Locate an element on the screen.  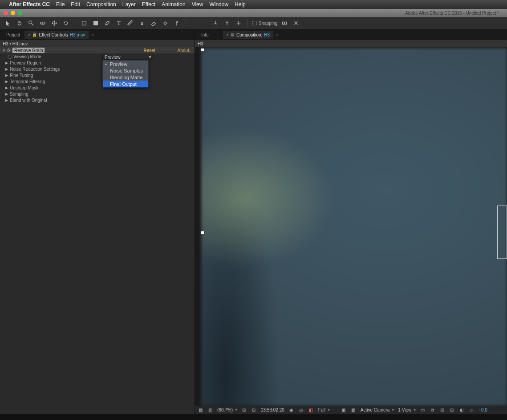
prop-sampling: ▶ Sampling is located at coordinates (97, 94).